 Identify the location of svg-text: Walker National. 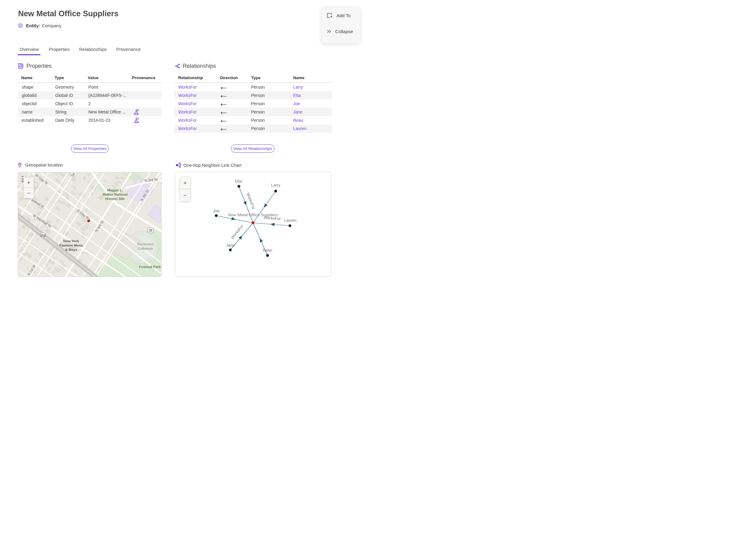
(115, 195).